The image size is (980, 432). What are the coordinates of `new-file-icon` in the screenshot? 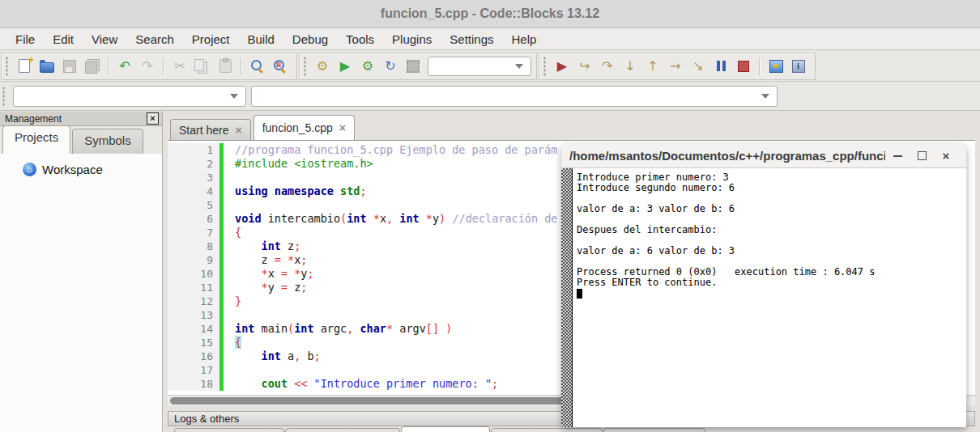 It's located at (24, 66).